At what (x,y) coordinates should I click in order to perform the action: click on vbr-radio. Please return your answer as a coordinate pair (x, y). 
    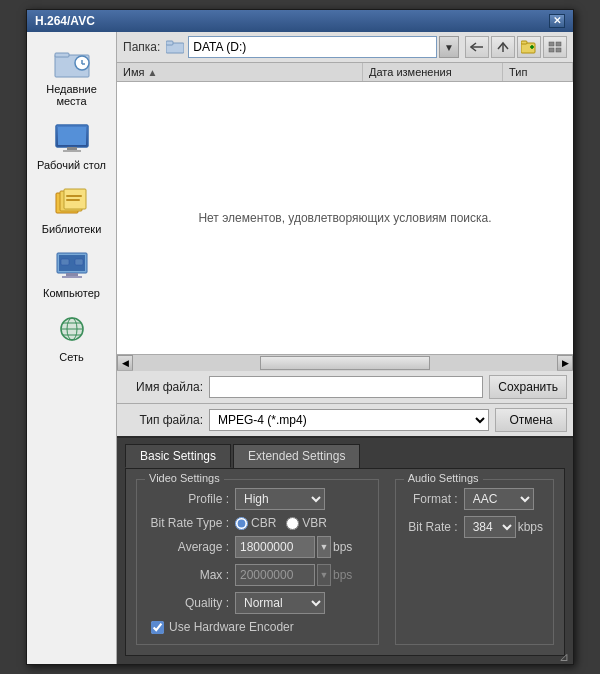
    Looking at the image, I should click on (292, 524).